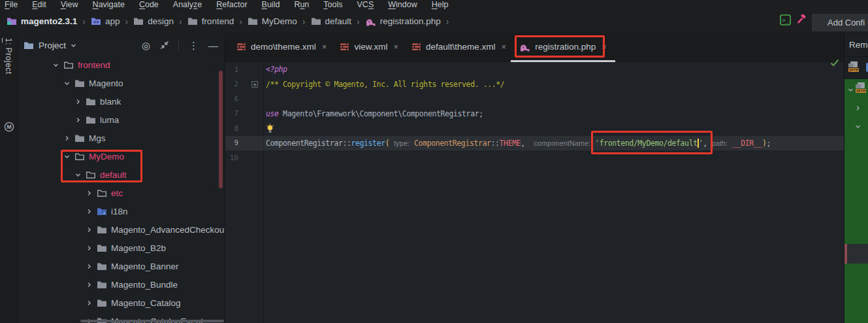  I want to click on breadcrumb-item-mydemo: MyDemo, so click(272, 21).